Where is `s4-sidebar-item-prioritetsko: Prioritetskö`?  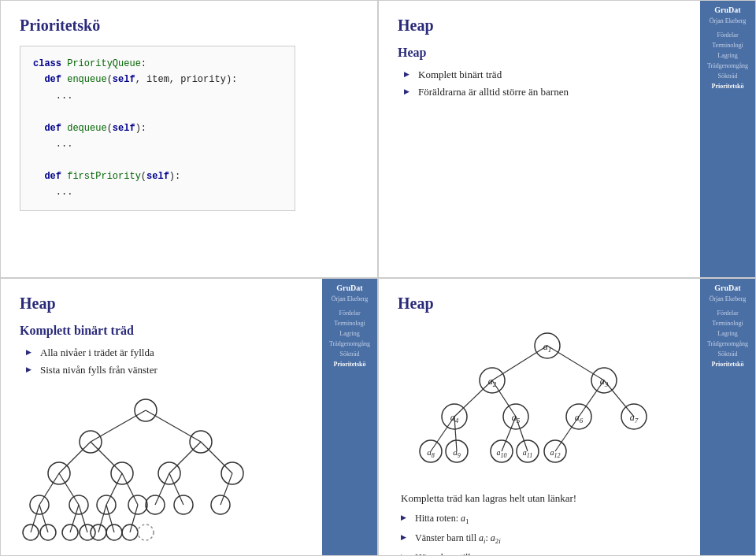
s4-sidebar-item-prioritetsko: Prioritetskö is located at coordinates (728, 364).